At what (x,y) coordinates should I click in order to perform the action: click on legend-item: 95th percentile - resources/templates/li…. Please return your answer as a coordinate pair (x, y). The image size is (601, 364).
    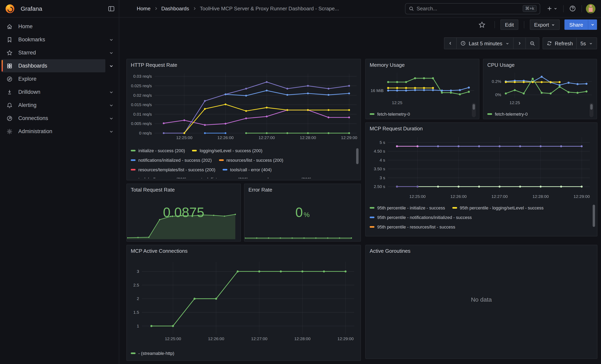
    Looking at the image, I should click on (422, 235).